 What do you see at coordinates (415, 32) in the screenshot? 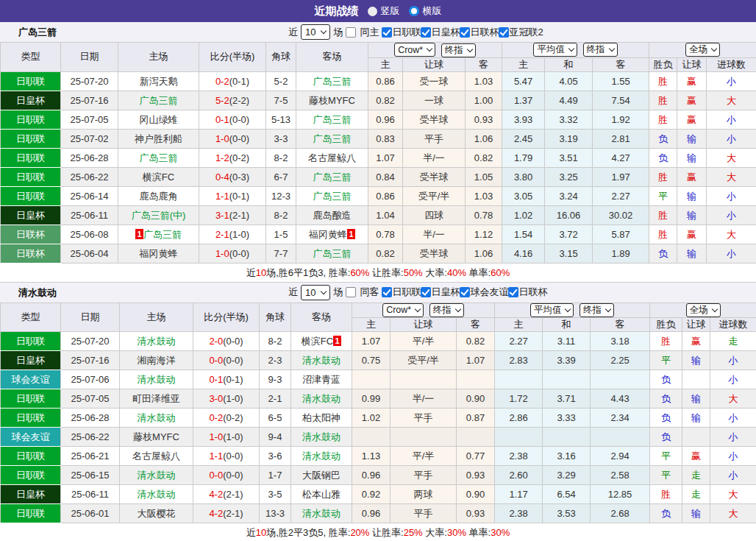
I see `team1-filter-controls: 近 10 场 同主 日职联日皇杯日联杯亚冠联2` at bounding box center [415, 32].